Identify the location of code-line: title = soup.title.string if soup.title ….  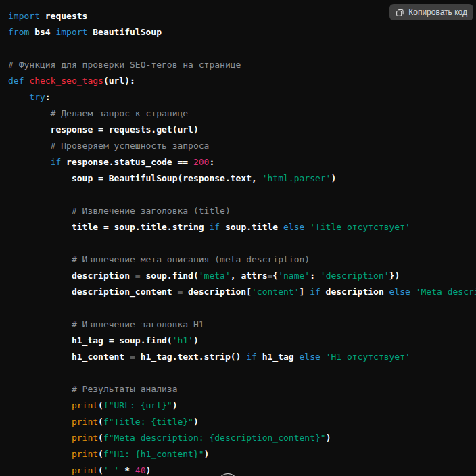
(242, 227).